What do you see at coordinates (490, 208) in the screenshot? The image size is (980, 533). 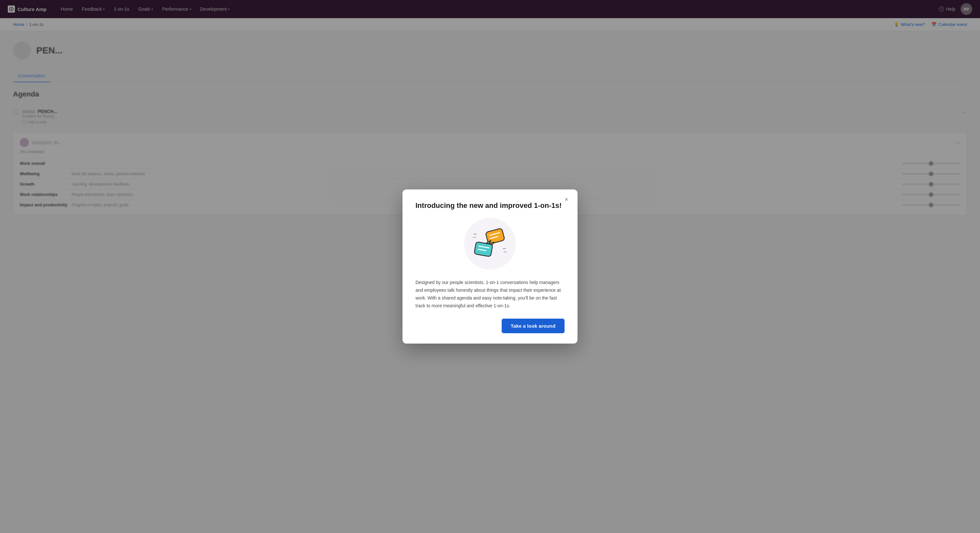 I see `modal: × Introducing the new and improved 1-on-…` at bounding box center [490, 208].